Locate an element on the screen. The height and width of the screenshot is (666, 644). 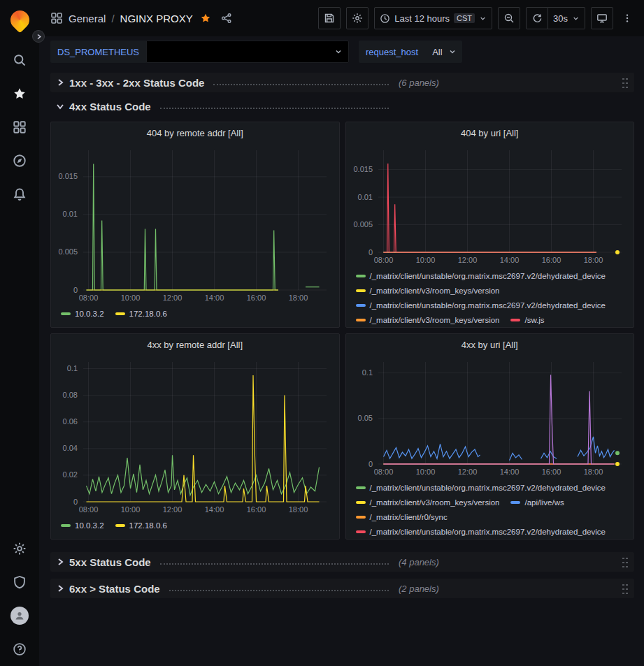
panel-count: (2 panels) is located at coordinates (419, 588).